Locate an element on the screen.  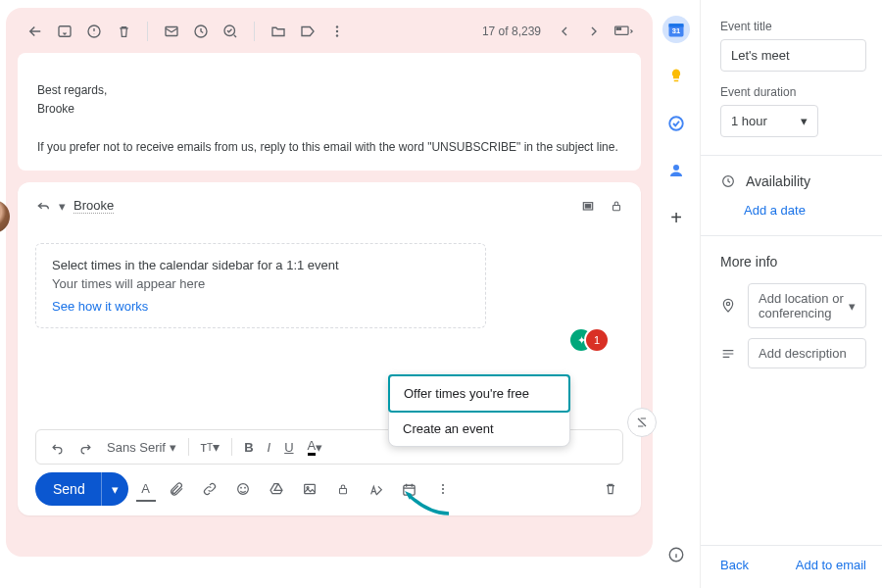
calendar-popup-menu: Offer times you're free Create an event is located at coordinates (479, 411).